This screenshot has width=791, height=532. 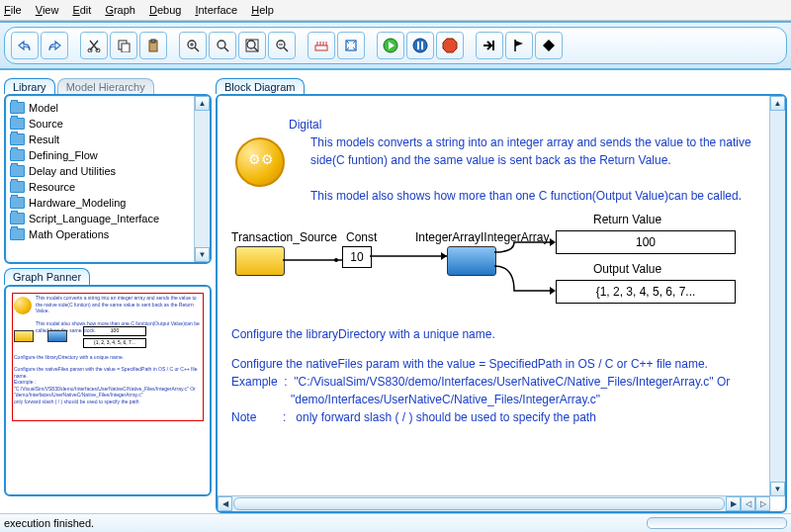 I want to click on toolbar, so click(x=396, y=45).